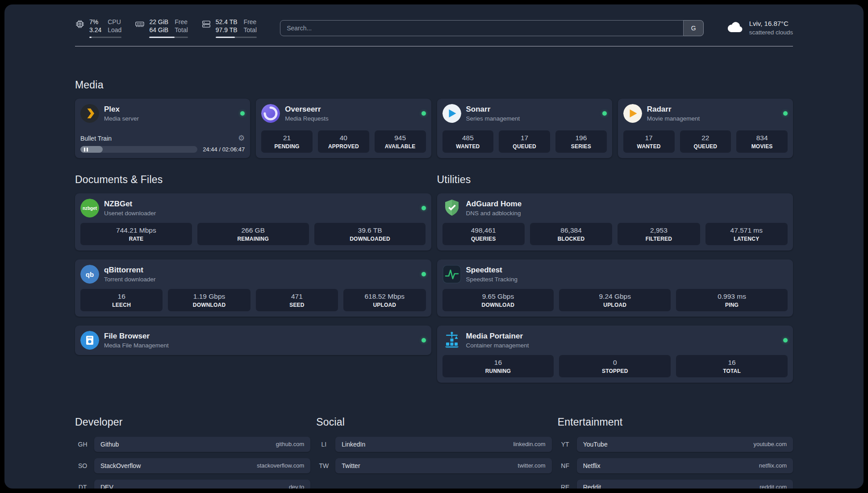  I want to click on section-title-utilities: Utilities, so click(615, 180).